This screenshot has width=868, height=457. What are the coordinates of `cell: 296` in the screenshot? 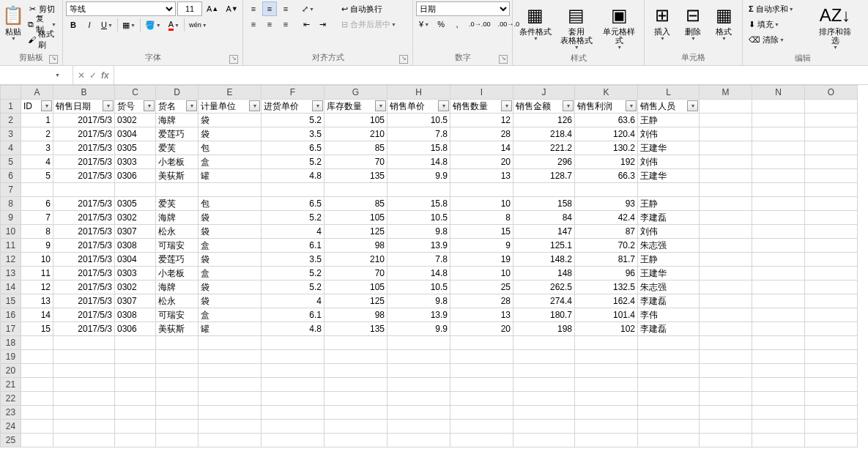 It's located at (544, 163).